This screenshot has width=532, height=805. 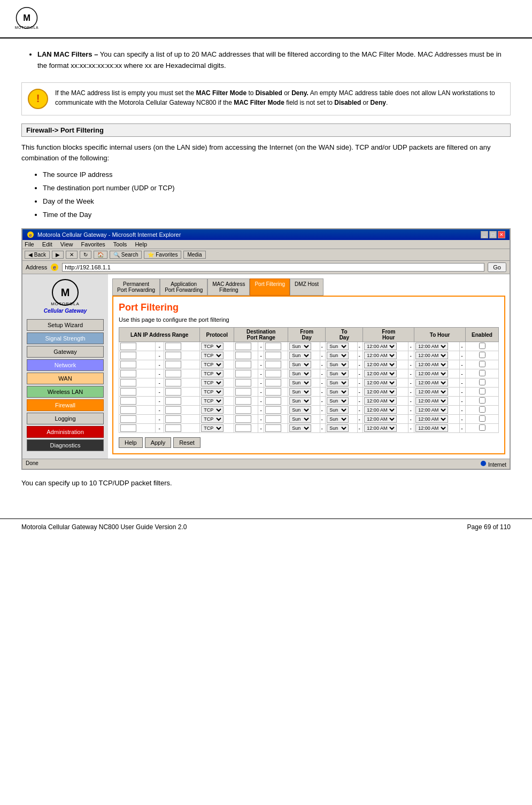 I want to click on sidebar-item-network: Network, so click(x=65, y=365).